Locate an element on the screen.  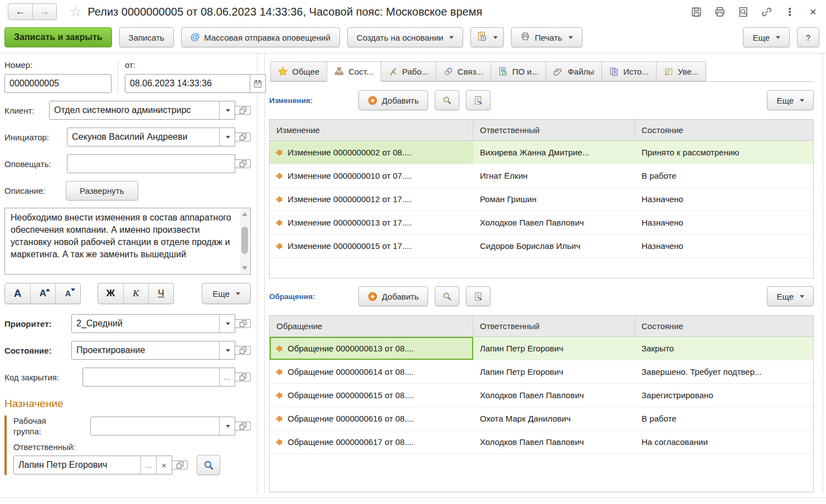
client-field is located at coordinates (142, 110).